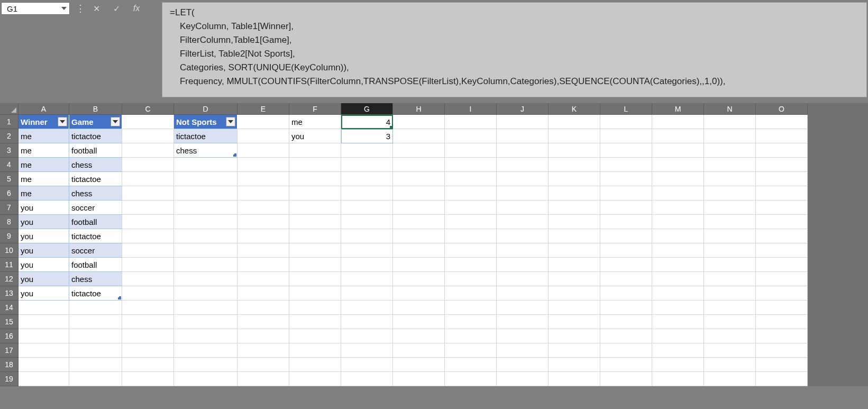  What do you see at coordinates (96, 265) in the screenshot?
I see `cell: football` at bounding box center [96, 265].